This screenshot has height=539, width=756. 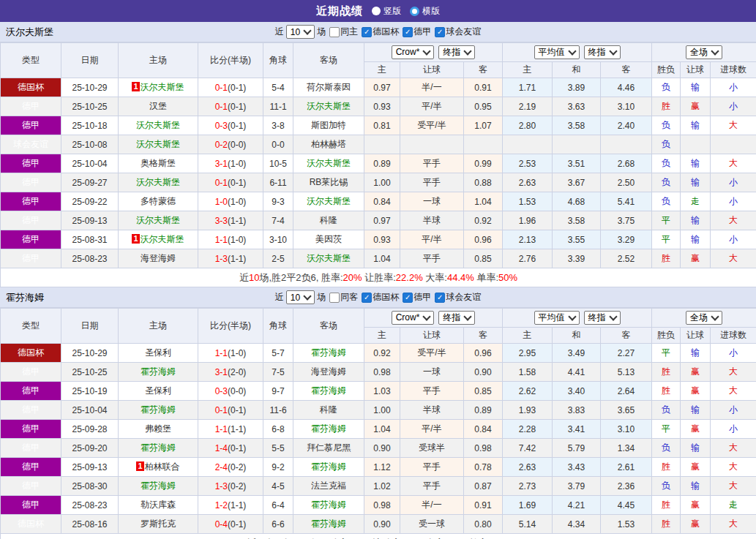 I want to click on home-team-cell: 圣保利, so click(x=158, y=353).